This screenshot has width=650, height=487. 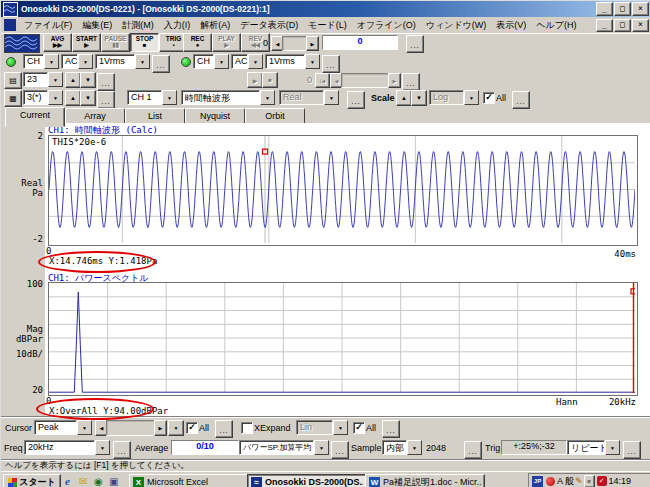 I want to click on block-right-arrow: ▶, so click(x=394, y=80).